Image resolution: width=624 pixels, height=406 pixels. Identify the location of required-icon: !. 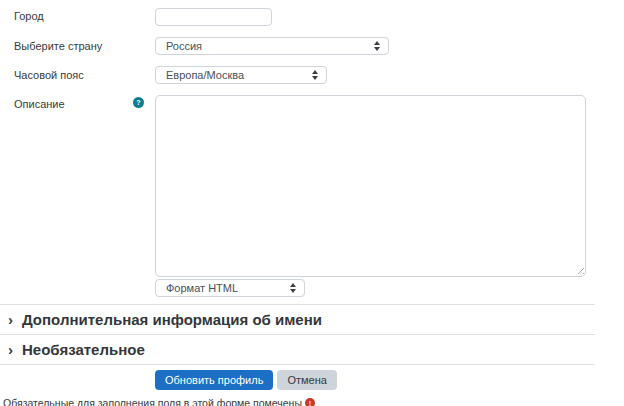
(310, 402).